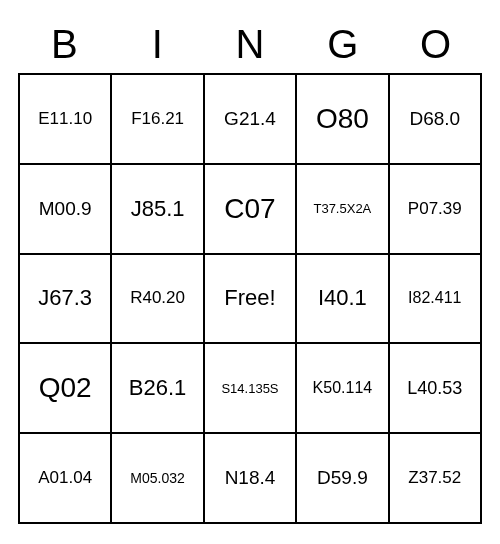 This screenshot has height=544, width=500. What do you see at coordinates (435, 478) in the screenshot?
I see `bingo-cell: Z37.52` at bounding box center [435, 478].